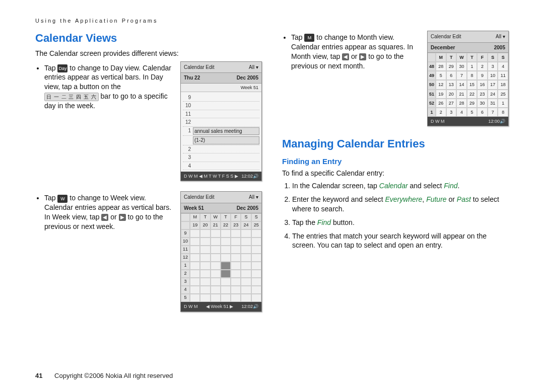  What do you see at coordinates (357, 52) in the screenshot?
I see `bullet-month: Tap M to change to Month view. Calendar …` at bounding box center [357, 52].